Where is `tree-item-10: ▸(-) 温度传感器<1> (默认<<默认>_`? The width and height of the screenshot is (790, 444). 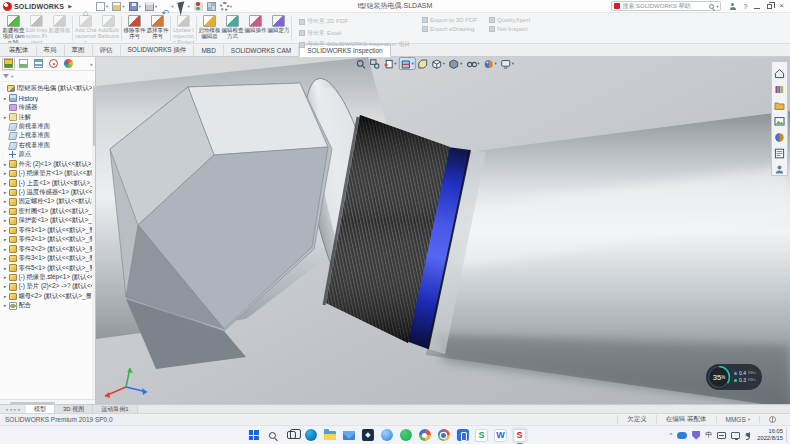 tree-item-10: ▸(-) 温度传感器<1> (默认<<默认>_ is located at coordinates (48, 192).